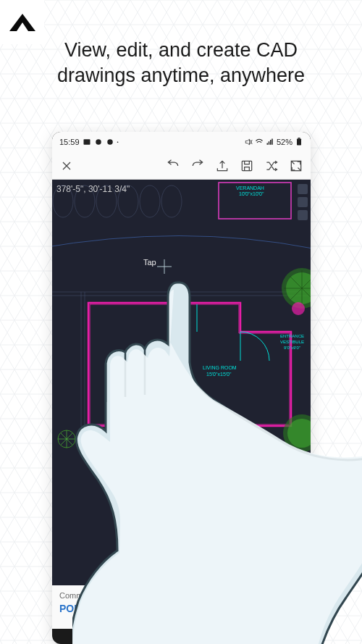 The image size is (362, 644). I want to click on undo-icon, so click(173, 166).